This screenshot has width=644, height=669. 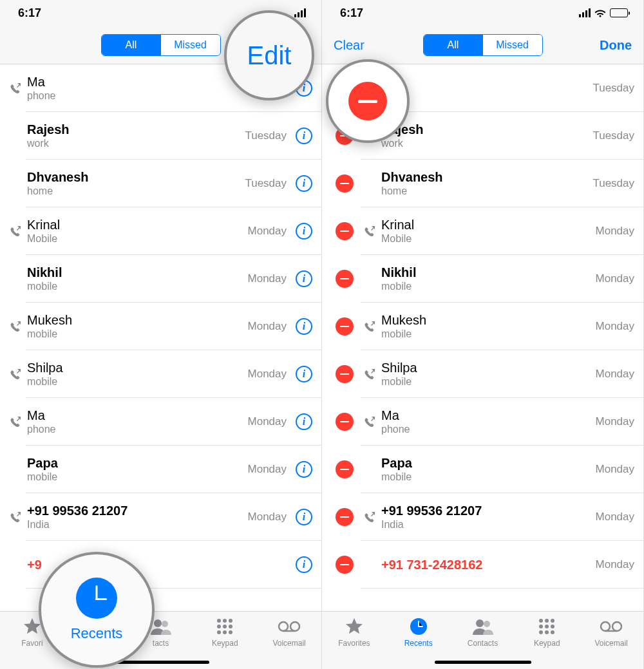 I want to click on call-row: +91 731-2428162Monday, so click(x=483, y=565).